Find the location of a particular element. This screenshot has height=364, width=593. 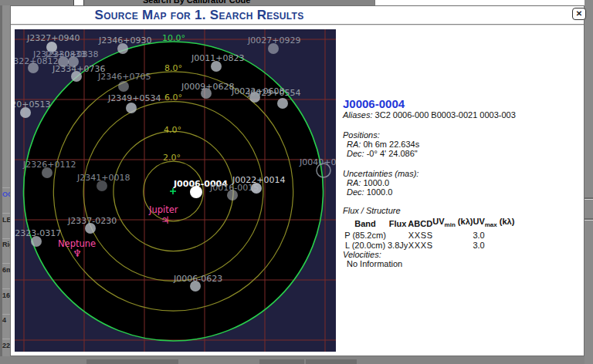

background-top-strip: Search By Calibrator Code is located at coordinates (296, 3).